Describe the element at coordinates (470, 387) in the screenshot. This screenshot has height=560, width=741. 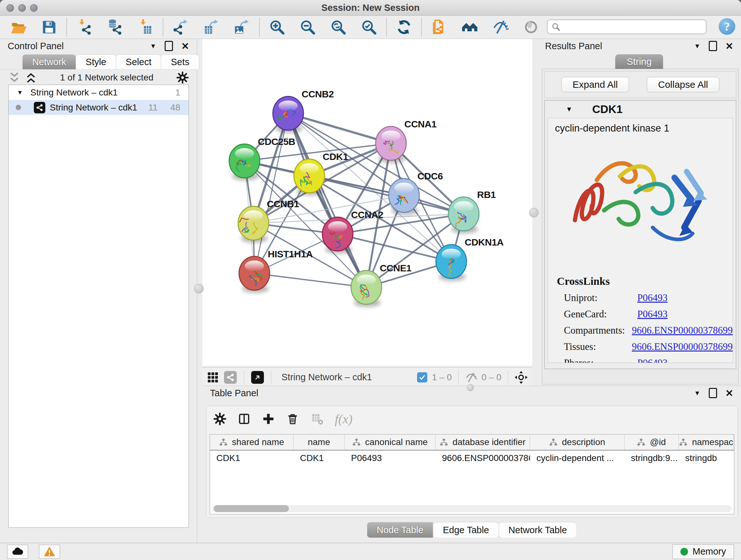
I see `horizontal-splitter-handle` at that location.